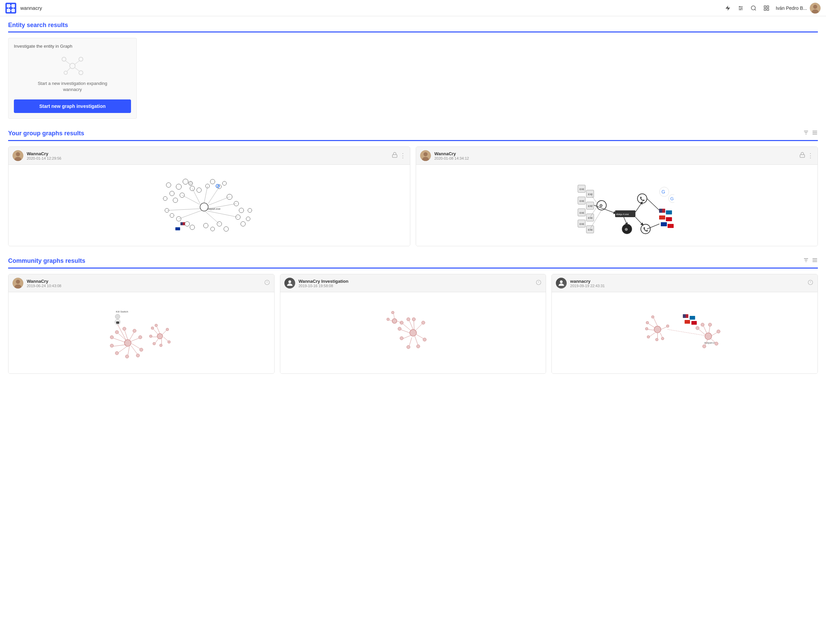 The image size is (826, 644). Describe the element at coordinates (753, 8) in the screenshot. I see `search-icon` at that location.